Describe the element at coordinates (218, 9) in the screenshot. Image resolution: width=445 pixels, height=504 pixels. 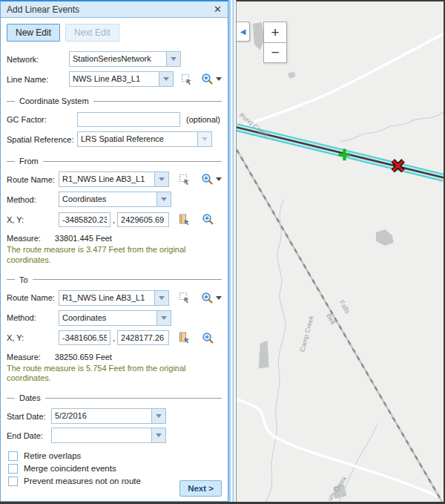
I see `close-icon: ✕` at that location.